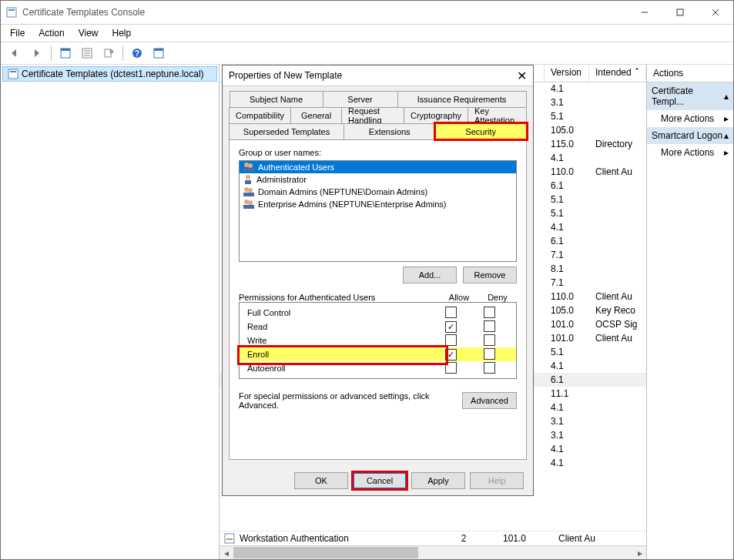 The width and height of the screenshot is (734, 560). I want to click on menu-help: Help, so click(122, 33).